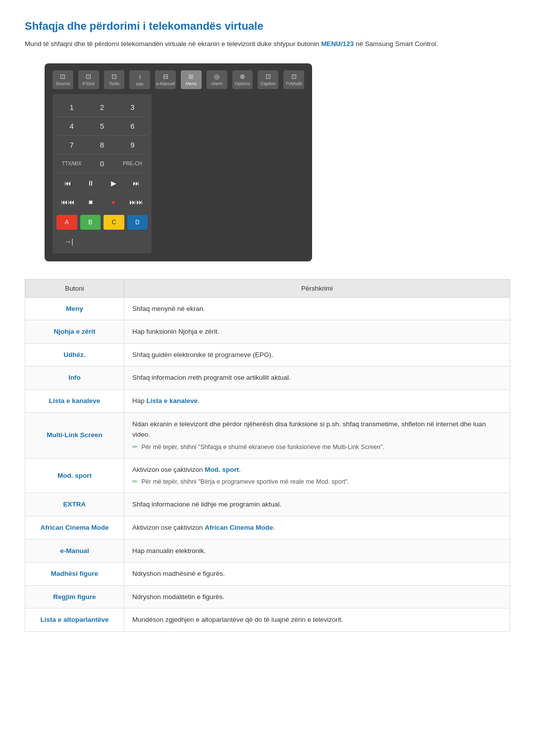 The image size is (535, 756). Describe the element at coordinates (88, 76) in the screenshot. I see `psize-icon: ⊡` at that location.